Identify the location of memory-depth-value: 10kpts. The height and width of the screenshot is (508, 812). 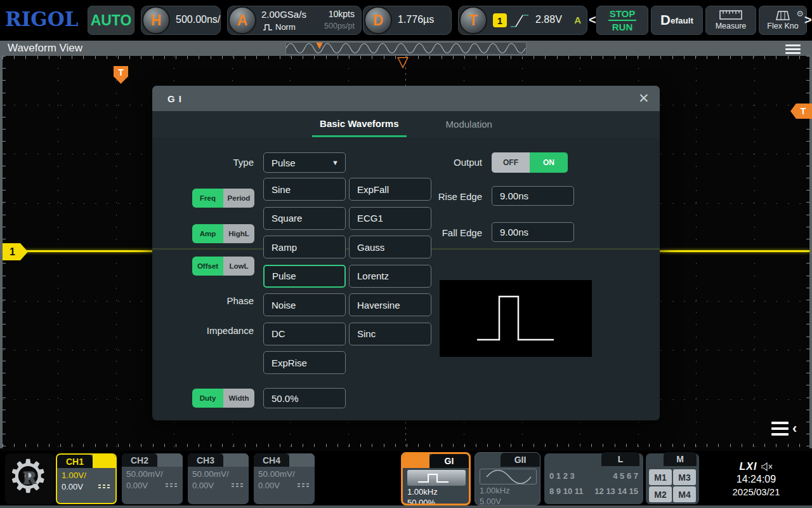
(341, 14).